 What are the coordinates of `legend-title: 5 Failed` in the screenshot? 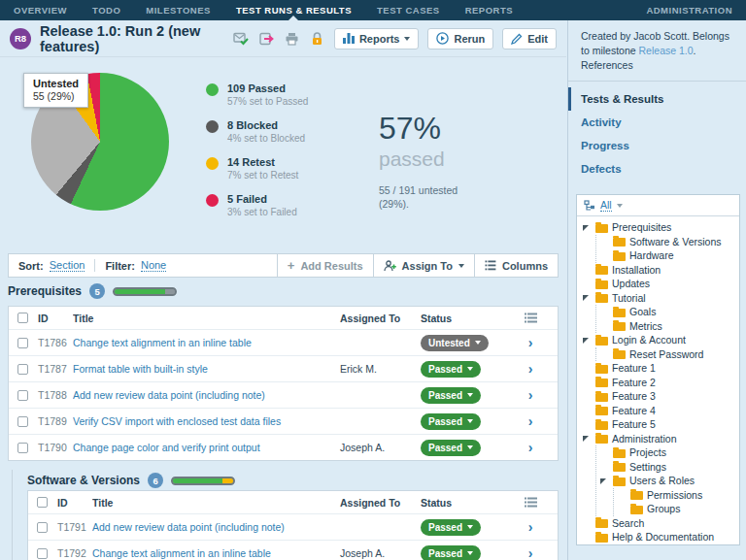 It's located at (262, 199).